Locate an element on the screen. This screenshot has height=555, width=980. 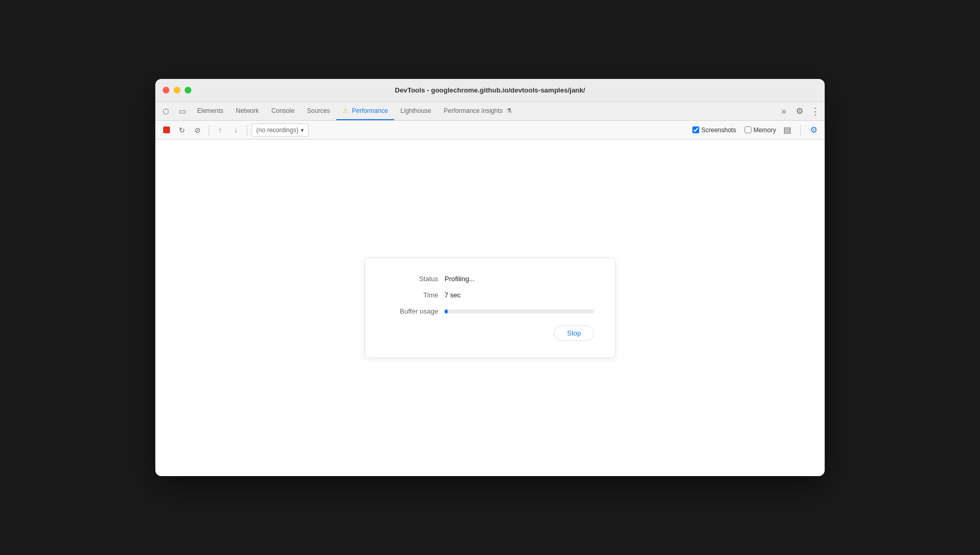
upload-profile-button: ↑ is located at coordinates (220, 130).